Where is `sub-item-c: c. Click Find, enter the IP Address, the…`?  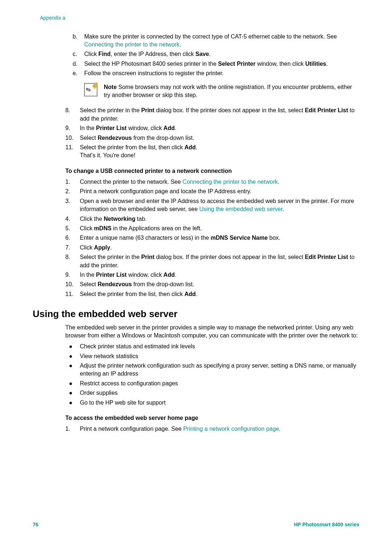 sub-item-c: c. Click Find, enter the IP Address, the… is located at coordinates (216, 54).